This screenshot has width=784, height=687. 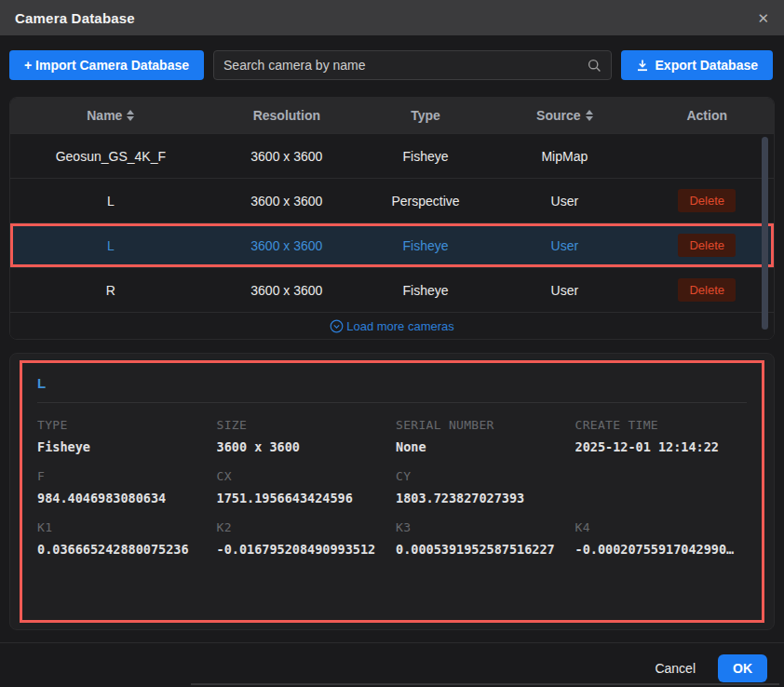 I want to click on toolbar: + Import Camera Database Export Database, so click(x=392, y=58).